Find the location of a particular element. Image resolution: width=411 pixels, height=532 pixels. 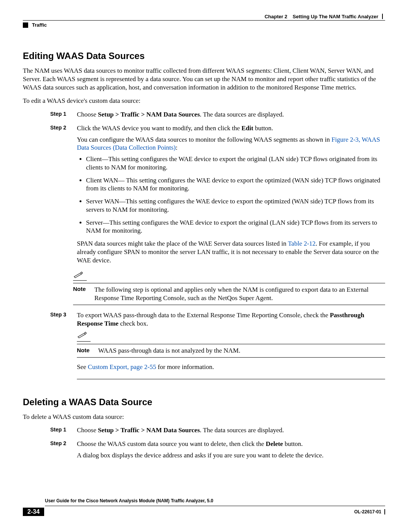

step-2-line2: You can configure the WAAS data sources … is located at coordinates (231, 144).